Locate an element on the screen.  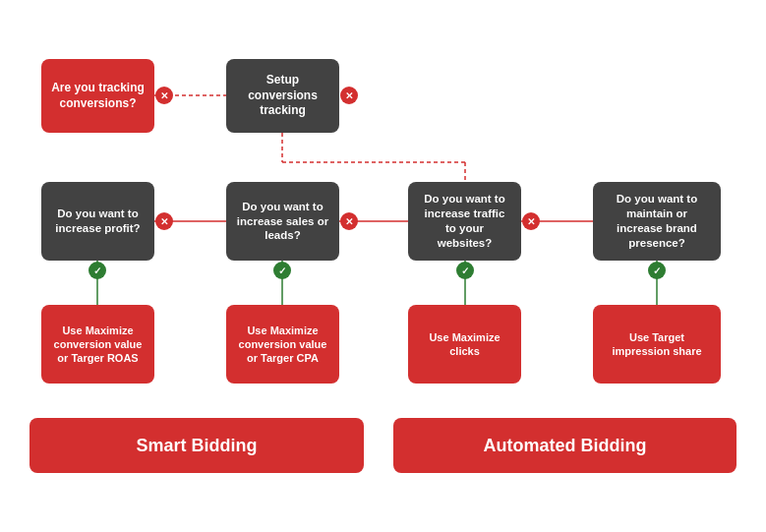
connector-check-3: ✓ is located at coordinates (465, 270).